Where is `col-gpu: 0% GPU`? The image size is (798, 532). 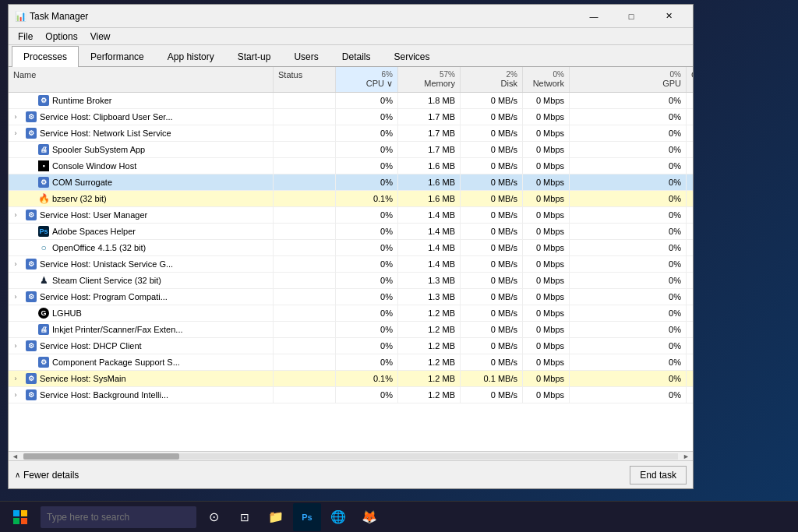 col-gpu: 0% GPU is located at coordinates (628, 79).